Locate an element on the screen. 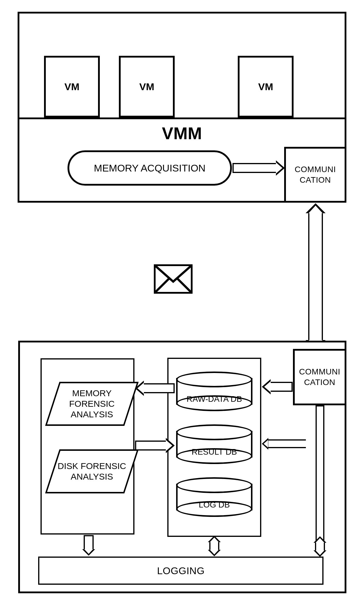  vm-label-1: VM is located at coordinates (72, 87).